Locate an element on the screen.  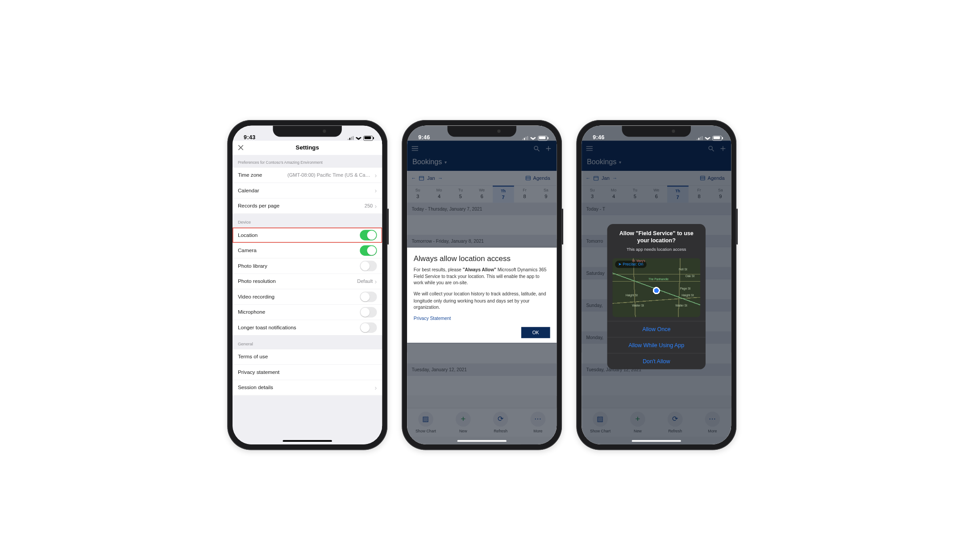
section-header-preferences: Preferences for Contoso's Amazing Enviro… is located at coordinates (307, 161).